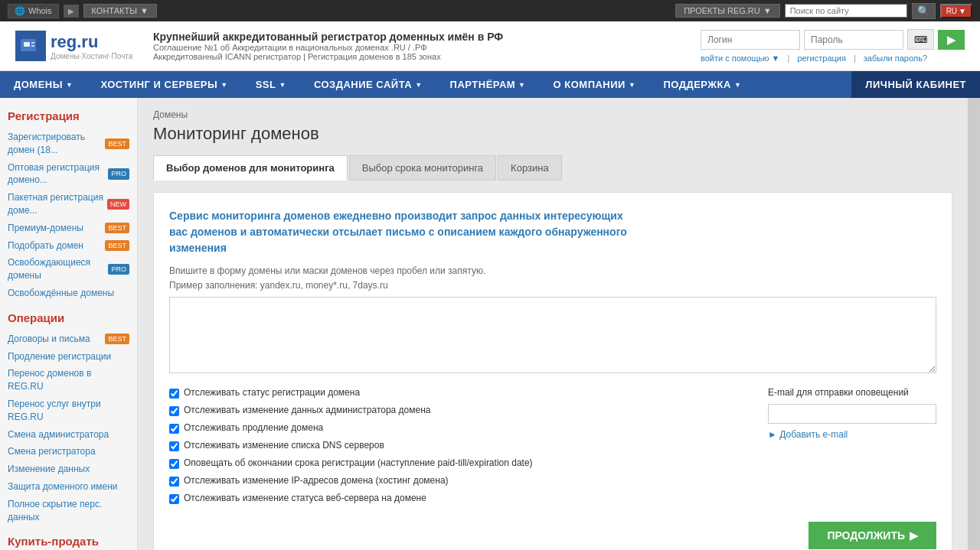  Describe the element at coordinates (69, 411) in the screenshot. I see `sidebar-item-transfer-internal: Перенос услуг внутри REG.RU` at that location.